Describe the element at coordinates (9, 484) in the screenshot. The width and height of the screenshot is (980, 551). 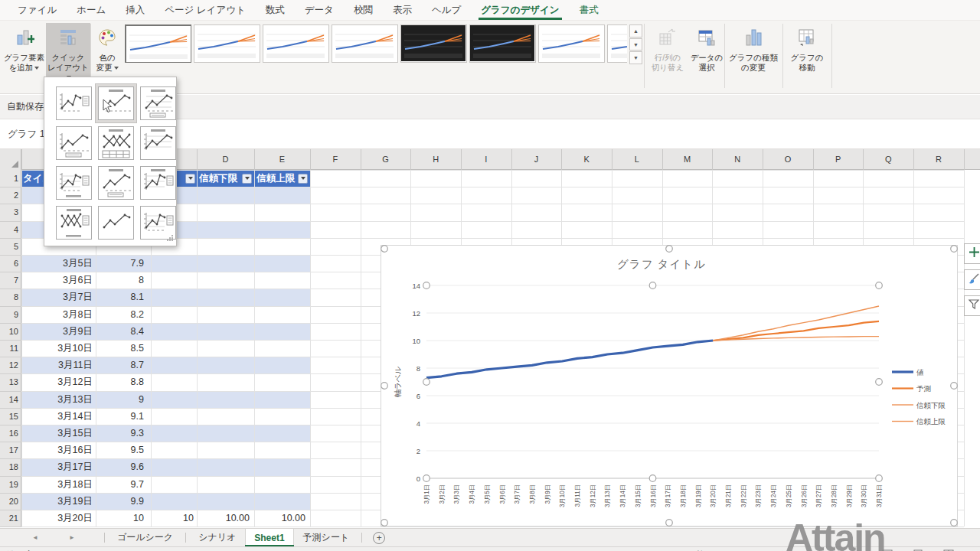
I see `row-header-19: 19` at that location.